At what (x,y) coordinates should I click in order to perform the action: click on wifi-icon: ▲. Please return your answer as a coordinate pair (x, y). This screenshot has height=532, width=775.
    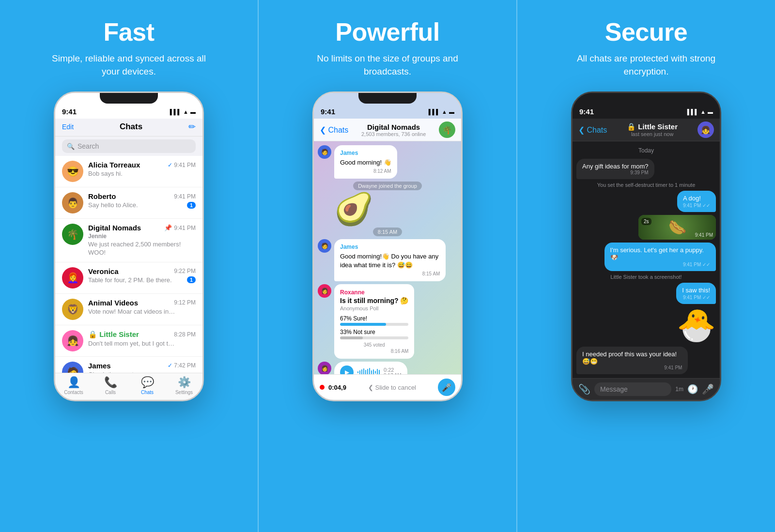
    Looking at the image, I should click on (186, 112).